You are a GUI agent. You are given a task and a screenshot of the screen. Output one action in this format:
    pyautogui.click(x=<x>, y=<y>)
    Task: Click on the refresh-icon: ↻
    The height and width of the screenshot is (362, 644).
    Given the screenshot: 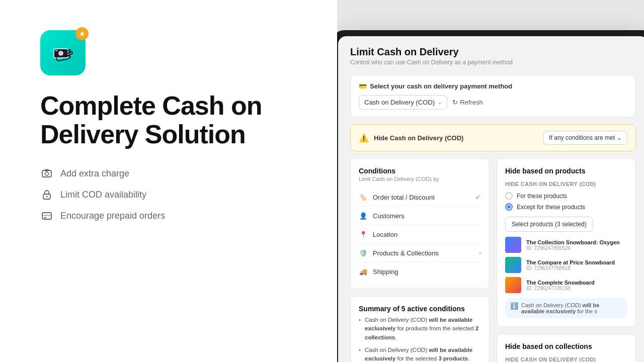 What is the action you would take?
    pyautogui.click(x=455, y=103)
    